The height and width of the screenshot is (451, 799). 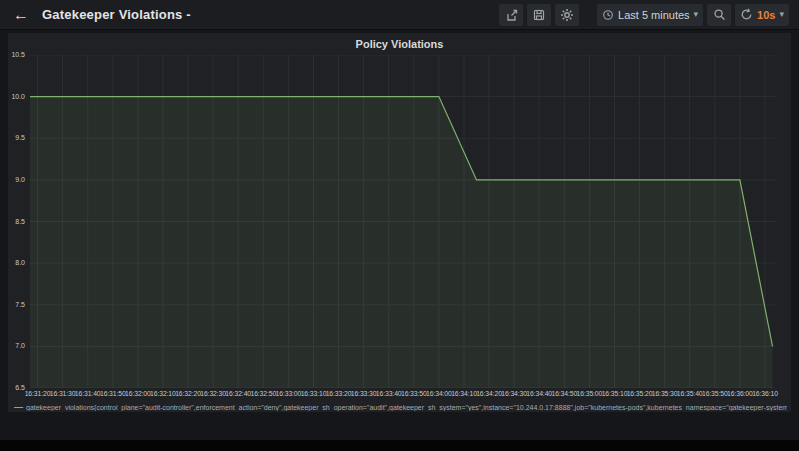 What do you see at coordinates (511, 15) in the screenshot?
I see `share-button` at bounding box center [511, 15].